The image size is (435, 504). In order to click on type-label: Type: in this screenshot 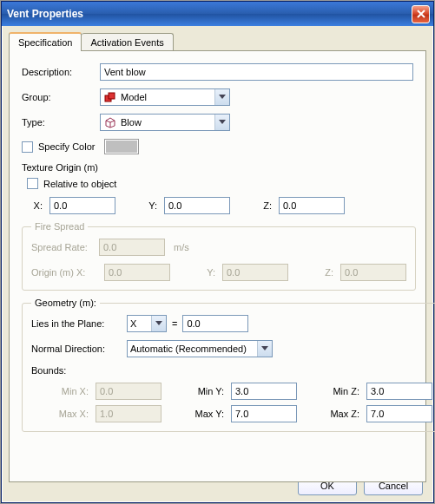, I will do `click(61, 122)`.